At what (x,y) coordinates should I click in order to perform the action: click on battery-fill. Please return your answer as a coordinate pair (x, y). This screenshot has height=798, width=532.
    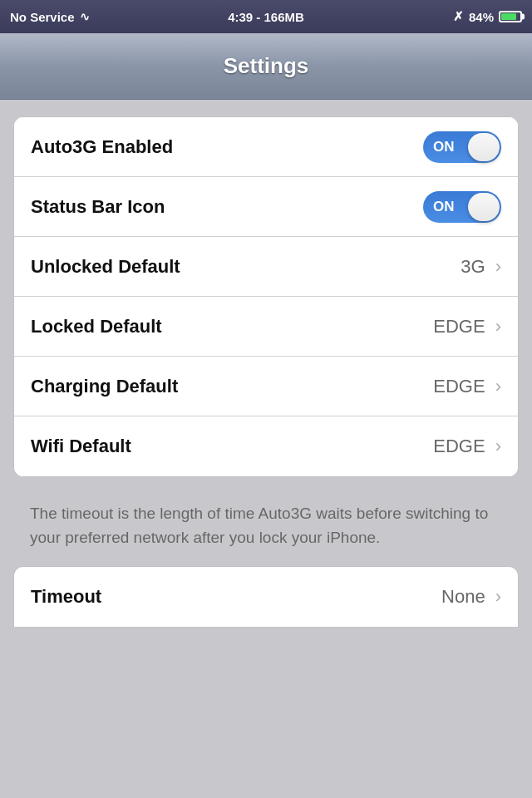
    Looking at the image, I should click on (509, 17).